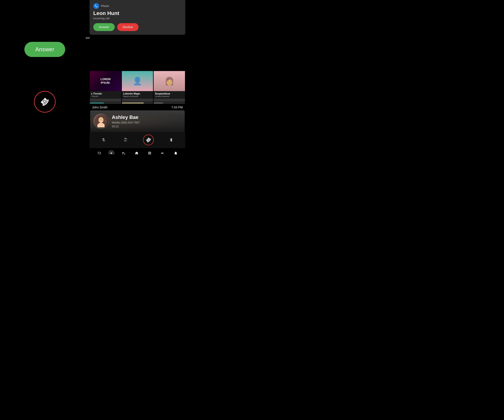 The height and width of the screenshot is (420, 504). I want to click on caller-avatar, so click(101, 121).